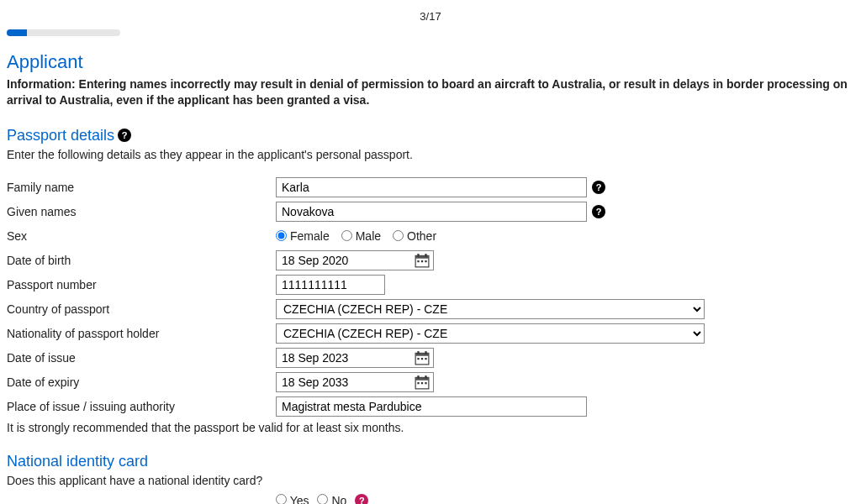 The image size is (861, 504). I want to click on row-issue: Date of issue, so click(430, 358).